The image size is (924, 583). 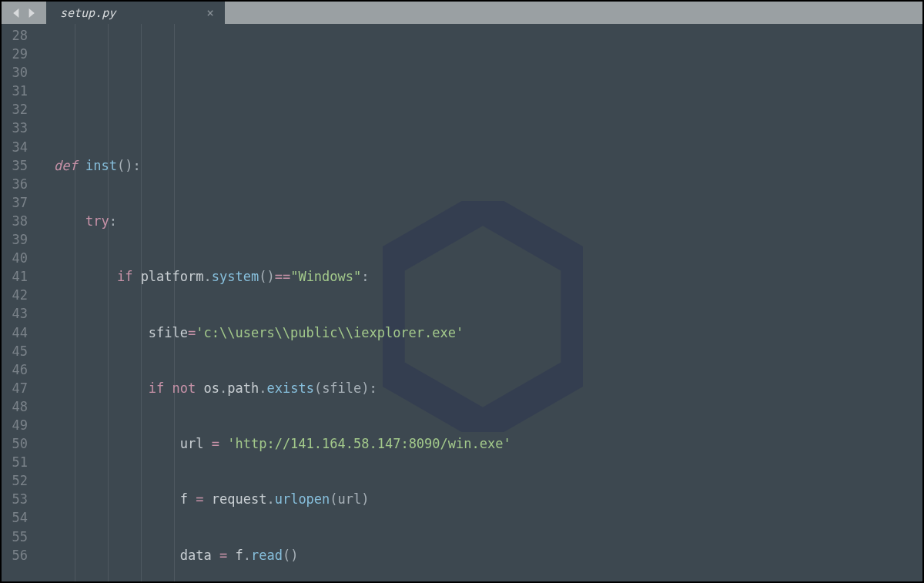 What do you see at coordinates (488, 276) in the screenshot?
I see `code-line: if platform.system()=="Windows":` at bounding box center [488, 276].